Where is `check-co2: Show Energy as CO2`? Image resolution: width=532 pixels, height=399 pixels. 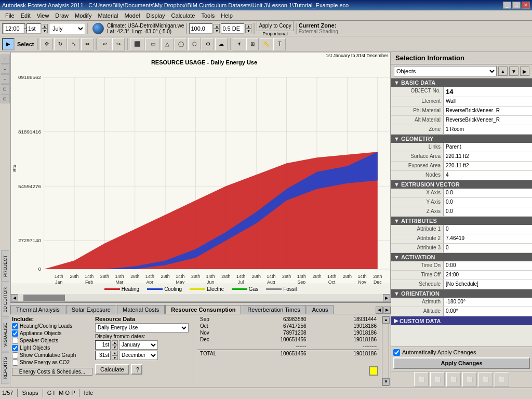
check-co2: Show Energy as CO2 is located at coordinates (52, 363).